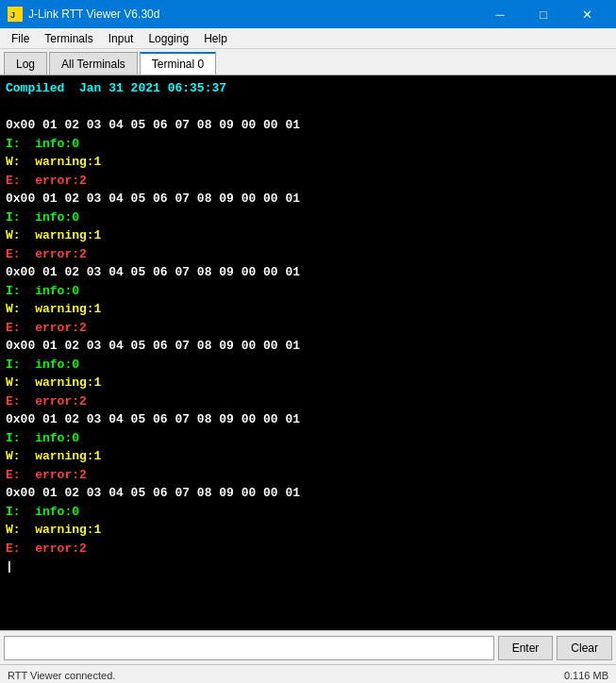 The width and height of the screenshot is (616, 683). Describe the element at coordinates (543, 14) in the screenshot. I see `title-bar-controls: ─ □ ✕` at that location.